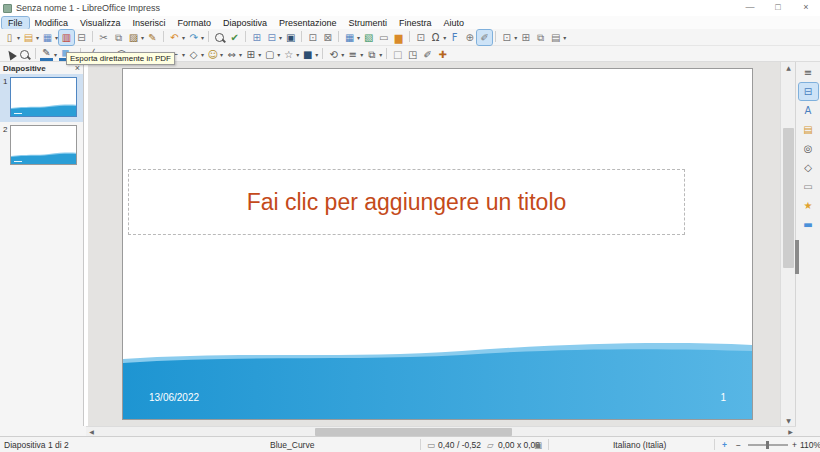 This screenshot has height=452, width=820. I want to click on sidebar-gallery-icon: ▤, so click(808, 130).